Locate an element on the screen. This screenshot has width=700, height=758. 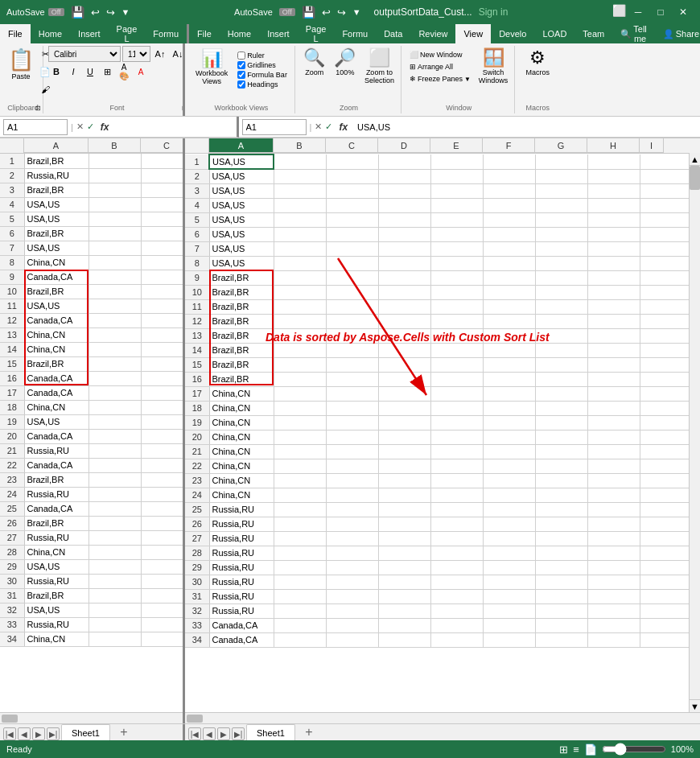
maximize-btn: □ is located at coordinates (661, 12).